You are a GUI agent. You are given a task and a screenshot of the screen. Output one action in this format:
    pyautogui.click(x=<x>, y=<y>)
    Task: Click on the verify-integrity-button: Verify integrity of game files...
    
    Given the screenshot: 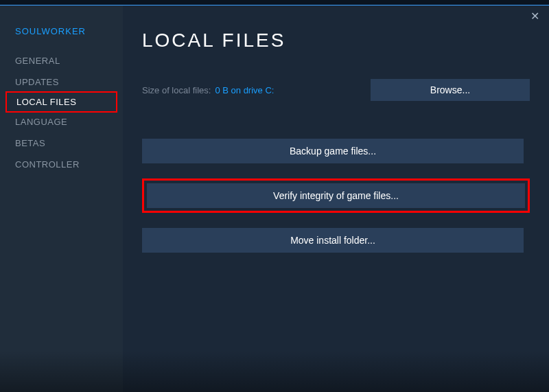 What is the action you would take?
    pyautogui.click(x=336, y=196)
    